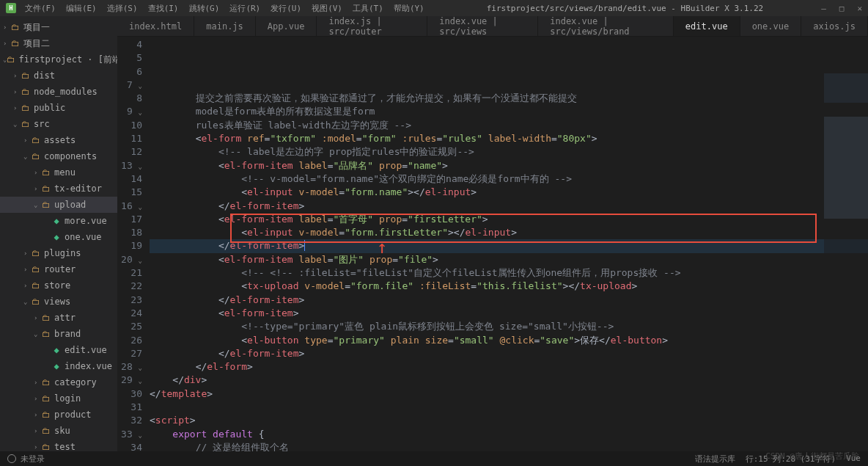  Describe the element at coordinates (824, 9) in the screenshot. I see `minimize-button: —` at that location.